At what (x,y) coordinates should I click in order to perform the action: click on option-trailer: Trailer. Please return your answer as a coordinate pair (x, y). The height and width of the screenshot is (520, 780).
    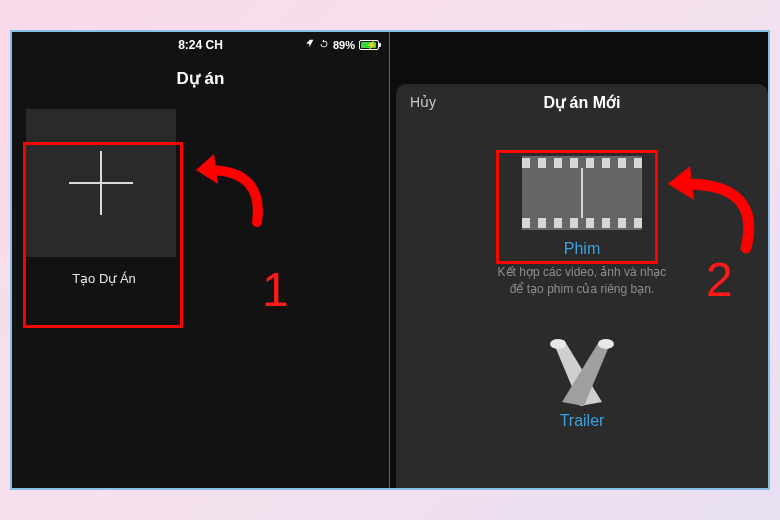
    Looking at the image, I should click on (582, 381).